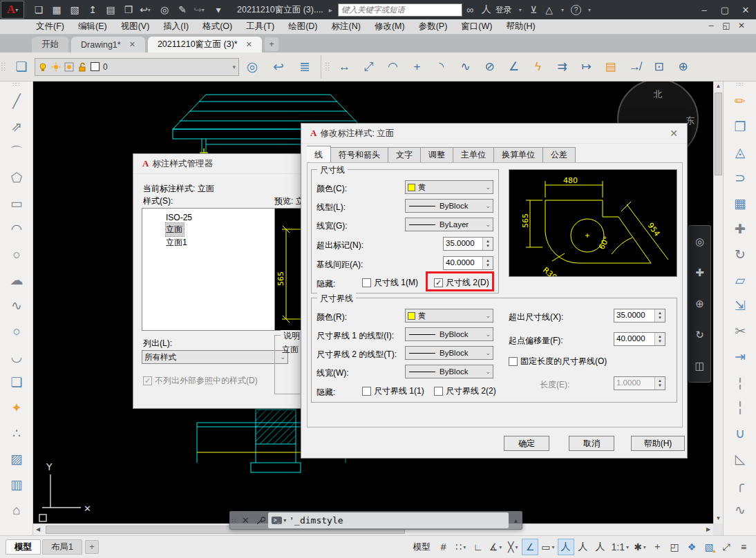  I want to click on menu-format: 格式(O), so click(217, 26).